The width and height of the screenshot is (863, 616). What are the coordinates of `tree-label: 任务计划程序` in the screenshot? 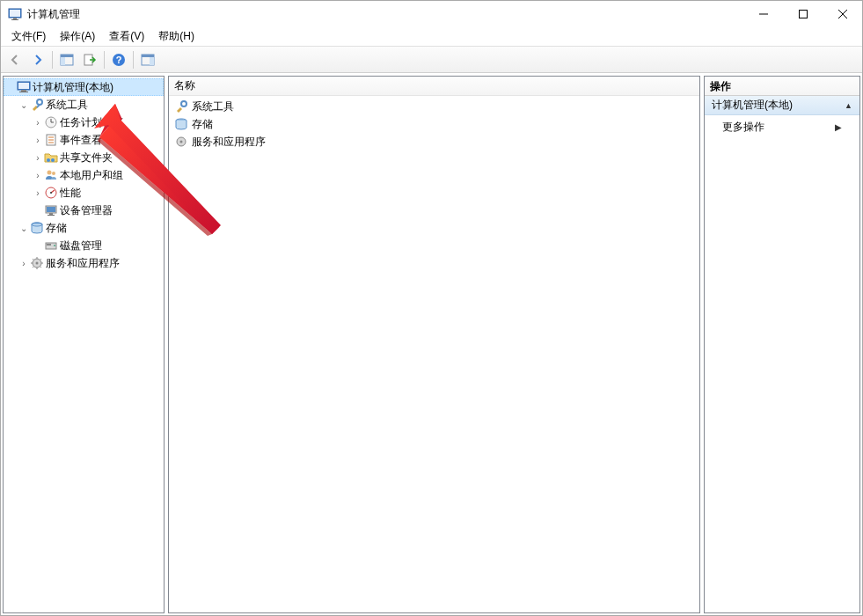 It's located at (91, 123).